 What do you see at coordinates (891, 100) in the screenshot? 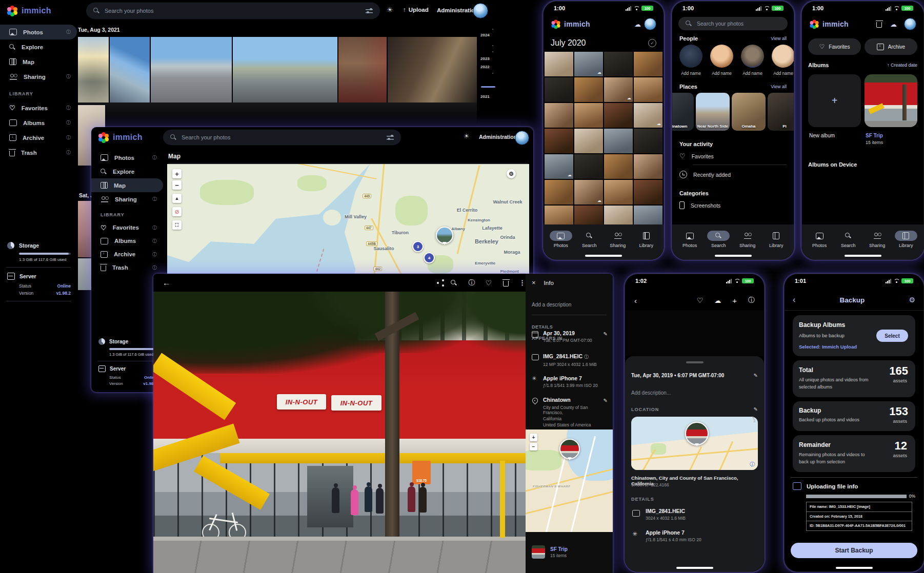
I see `album-card-sf-trip` at bounding box center [891, 100].